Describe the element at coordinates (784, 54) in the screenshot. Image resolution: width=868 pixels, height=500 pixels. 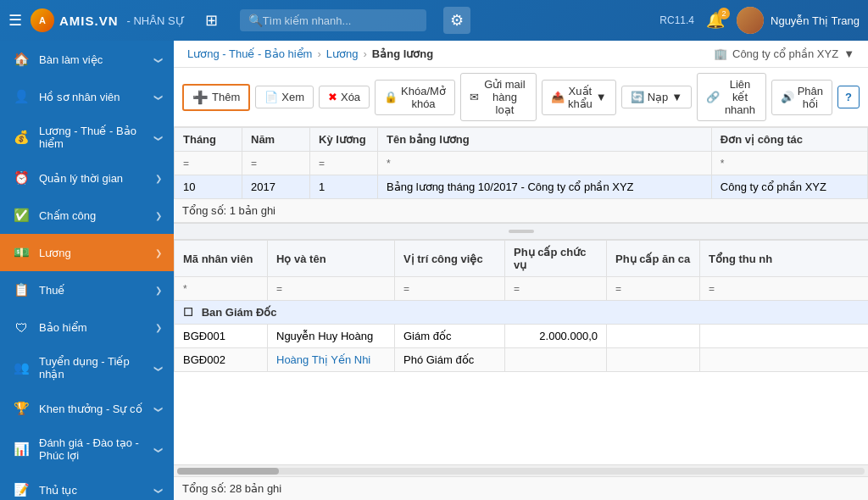
I see `company-selector: 🏢 Công ty cổ phần XYZ ▼` at that location.